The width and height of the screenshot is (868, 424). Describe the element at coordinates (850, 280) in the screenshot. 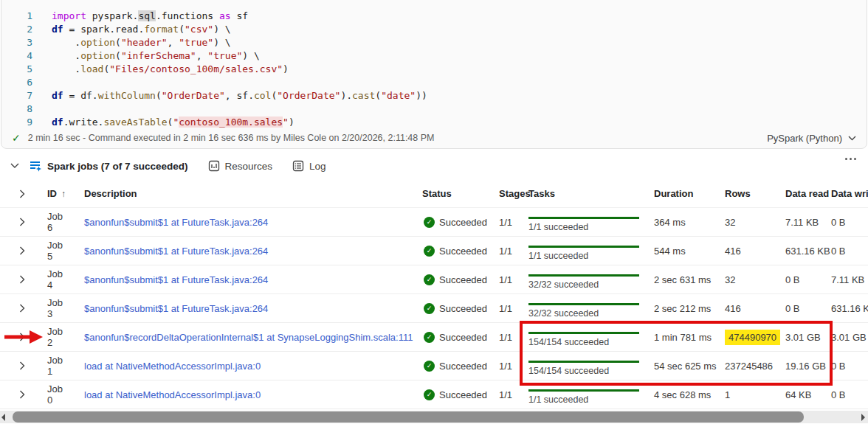

I see `job-data-written: 7.11 KB` at that location.